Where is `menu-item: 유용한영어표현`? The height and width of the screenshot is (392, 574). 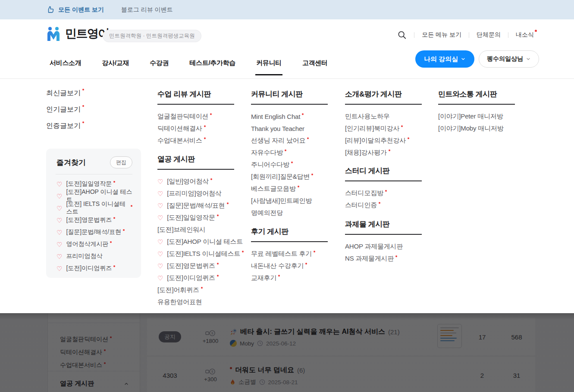
menu-item: 유용한영어표현 is located at coordinates (196, 302).